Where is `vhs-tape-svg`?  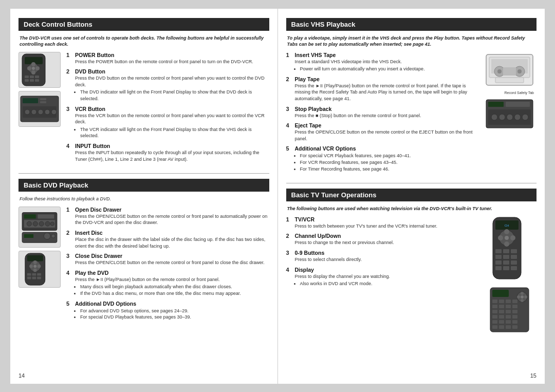
vhs-tape-svg is located at coordinates (510, 70).